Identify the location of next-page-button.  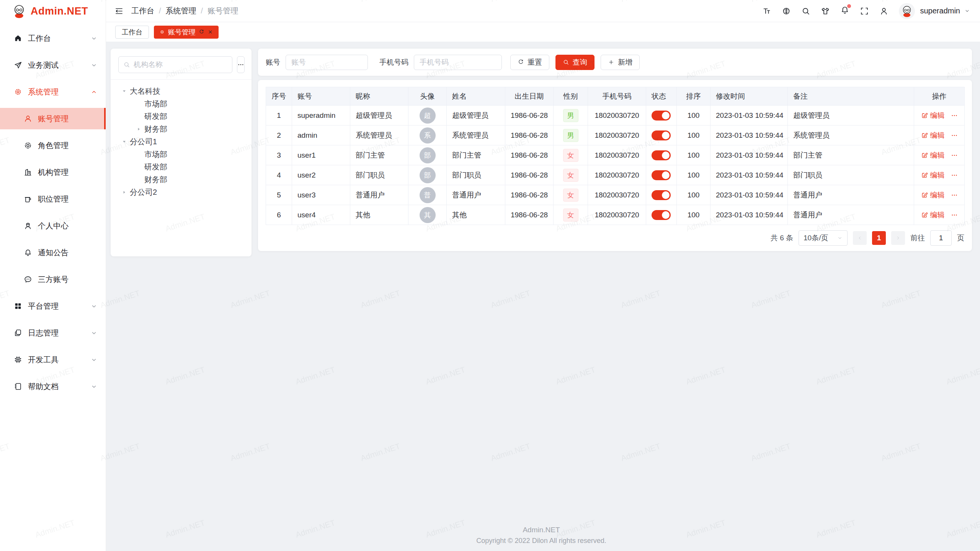
(898, 238).